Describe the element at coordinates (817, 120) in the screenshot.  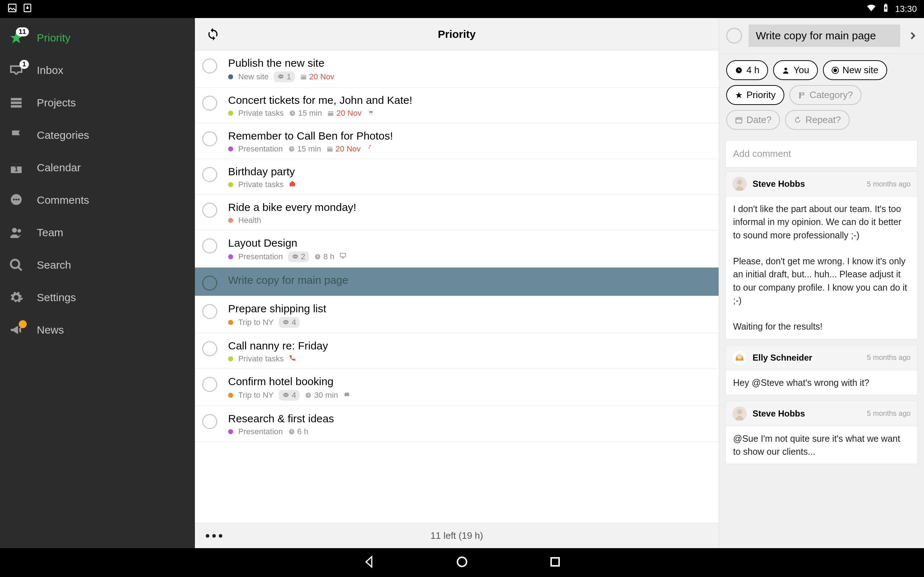
I see `chip-repeat: Repeat?` at that location.